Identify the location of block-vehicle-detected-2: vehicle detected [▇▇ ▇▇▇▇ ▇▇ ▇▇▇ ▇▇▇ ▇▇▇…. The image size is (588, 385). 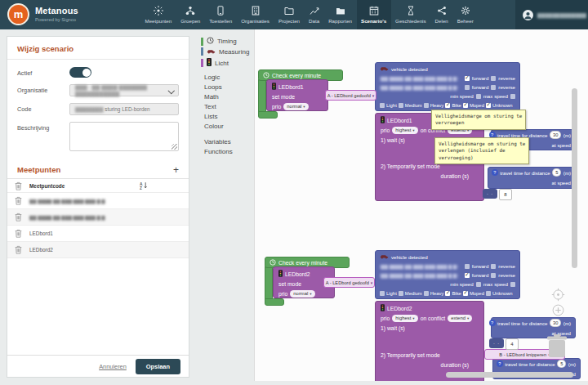
(448, 275).